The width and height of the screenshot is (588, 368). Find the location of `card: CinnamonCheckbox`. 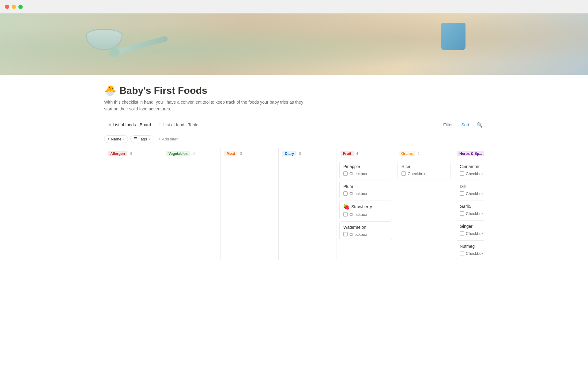

card: CinnamonCheckbox is located at coordinates (470, 170).